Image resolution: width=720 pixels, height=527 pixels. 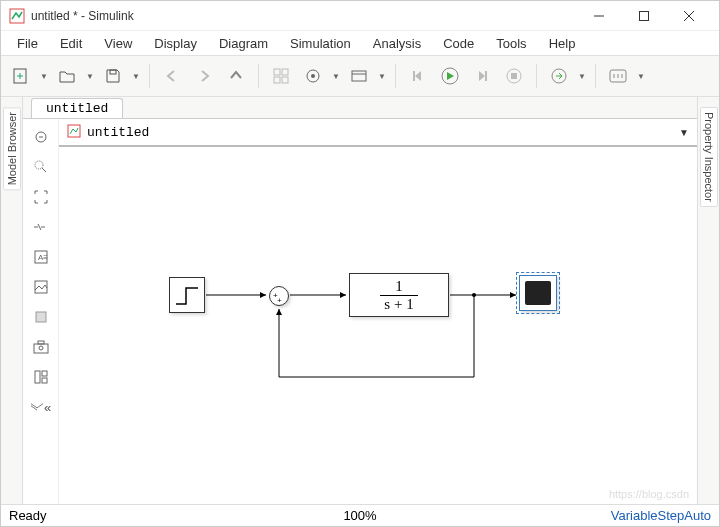 I want to click on viewmarks-button, so click(x=41, y=377).